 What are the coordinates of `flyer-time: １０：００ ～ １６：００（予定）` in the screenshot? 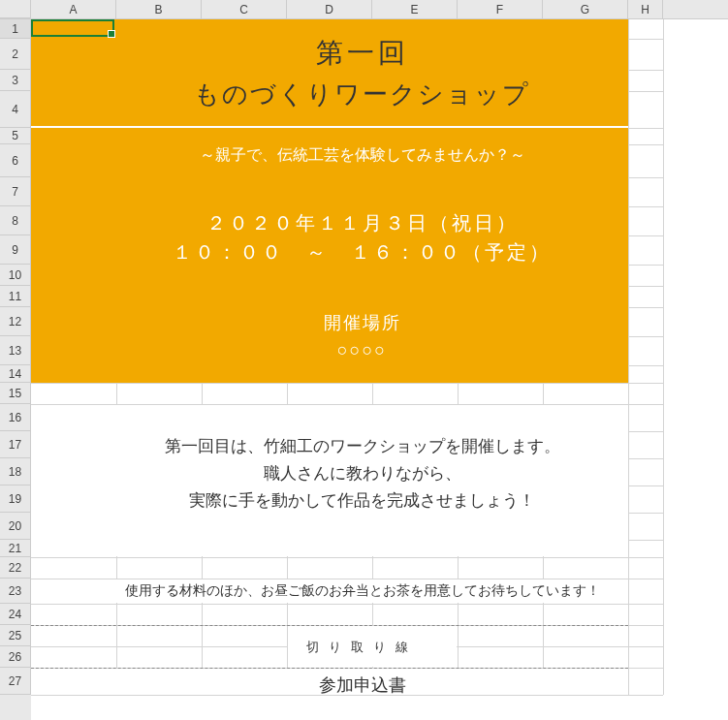 It's located at (363, 252).